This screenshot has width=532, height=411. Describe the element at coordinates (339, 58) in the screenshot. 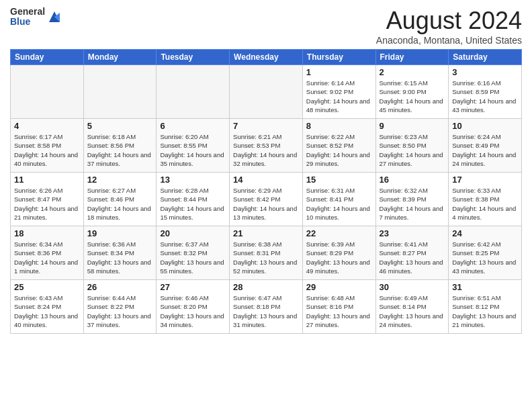

I see `col-thursday: Thursday` at that location.